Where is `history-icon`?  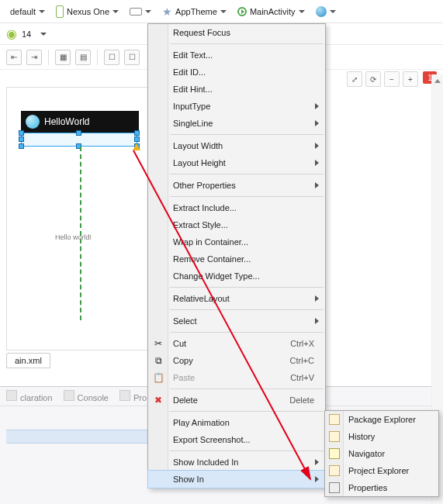
history-icon is located at coordinates (334, 437).